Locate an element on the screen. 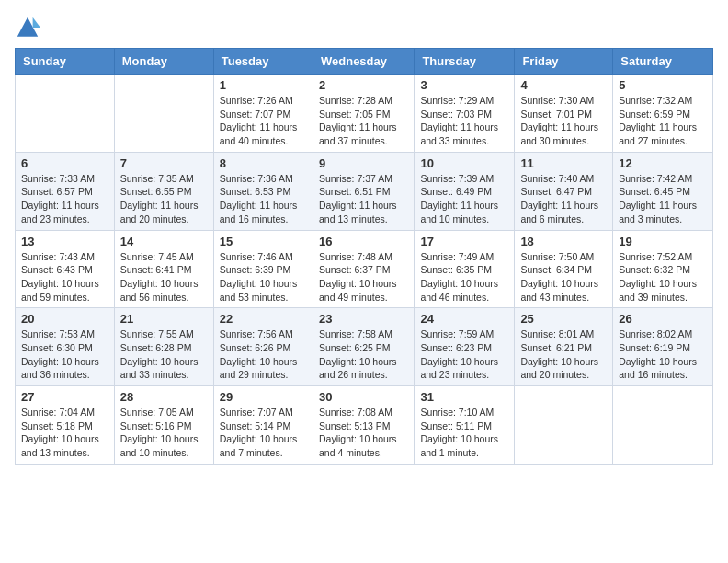 The image size is (728, 563). day-info: Sunrise: 7:45 AM Sunset: 6:41 PM Dayligh… is located at coordinates (164, 278).